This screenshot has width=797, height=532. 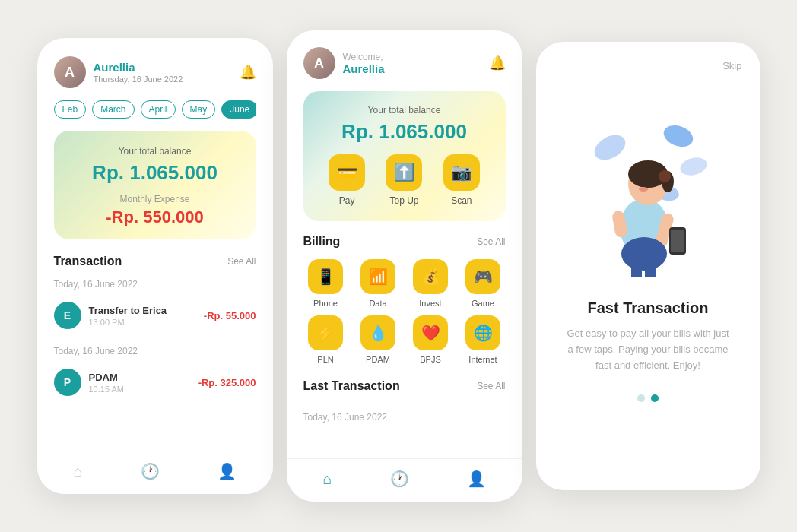 I want to click on onboarding-illustration, so click(x=648, y=185).